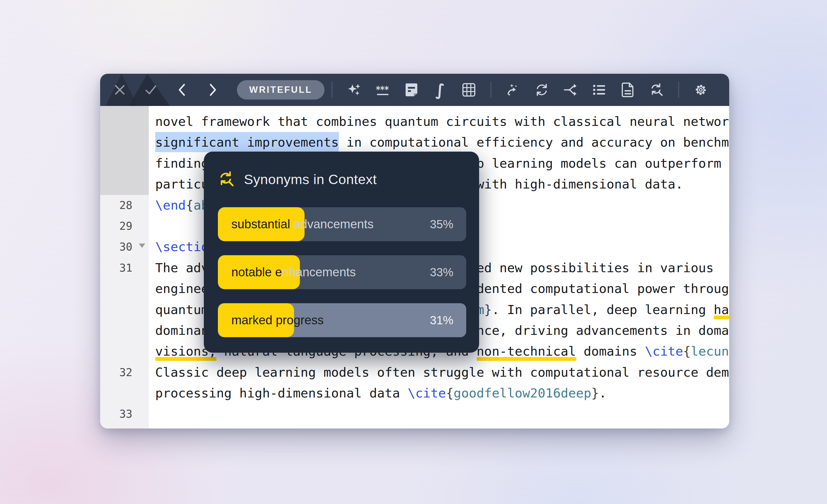  Describe the element at coordinates (151, 90) in the screenshot. I see `check-icon` at that location.